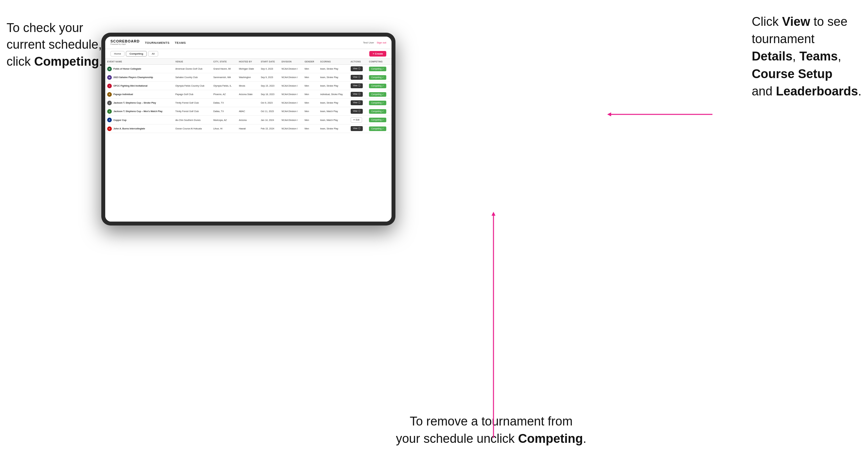 This screenshot has width=868, height=467. I want to click on cell-hosted: ABAC, so click(248, 111).